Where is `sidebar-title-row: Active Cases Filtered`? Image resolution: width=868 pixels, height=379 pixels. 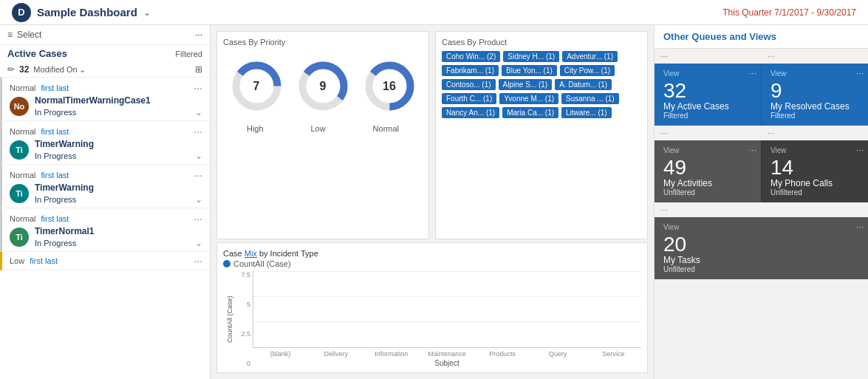
sidebar-title-row: Active Cases Filtered is located at coordinates (105, 53).